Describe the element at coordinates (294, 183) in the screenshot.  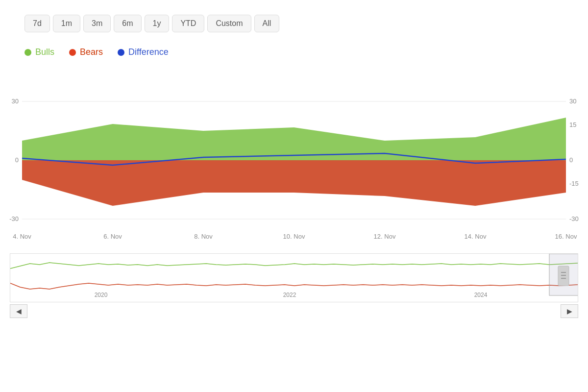
I see `bears-area` at that location.